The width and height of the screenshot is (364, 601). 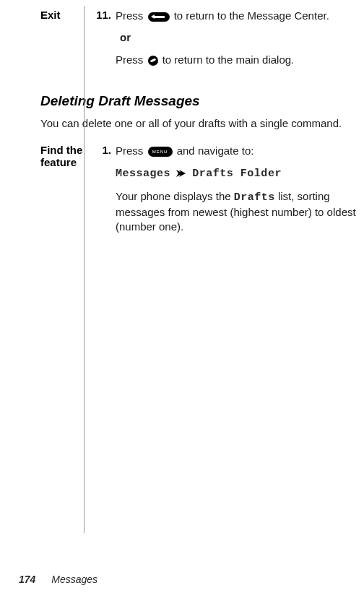 I want to click on find-body: Your phone displays the Drafts list, sor…, so click(x=240, y=212).